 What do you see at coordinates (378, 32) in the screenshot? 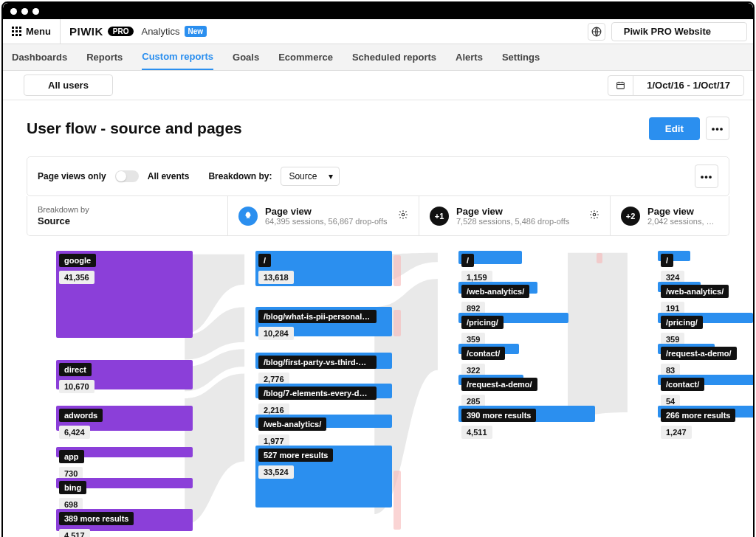
I see `top-bar: Menu PIWIK PRO Analytics New Piwik PRO W…` at bounding box center [378, 32].